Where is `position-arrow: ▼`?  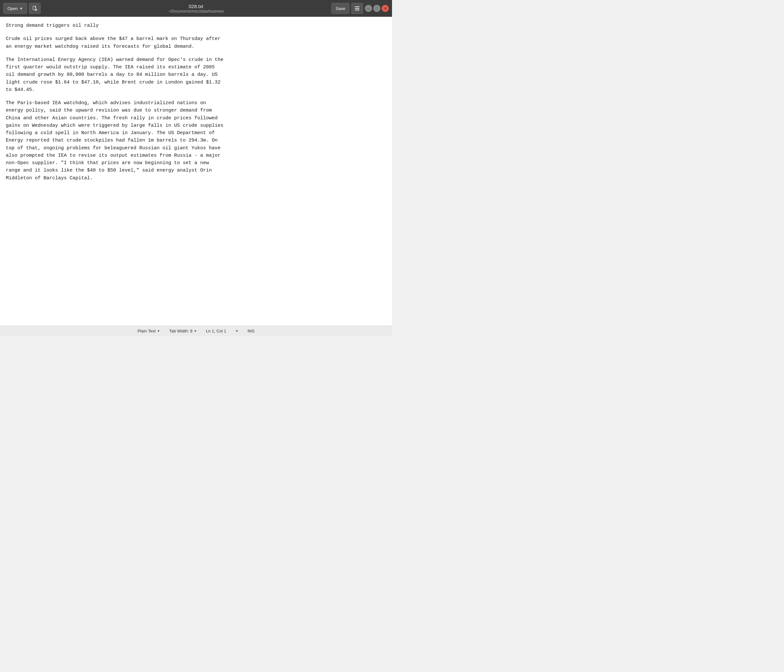
position-arrow: ▼ is located at coordinates (237, 331).